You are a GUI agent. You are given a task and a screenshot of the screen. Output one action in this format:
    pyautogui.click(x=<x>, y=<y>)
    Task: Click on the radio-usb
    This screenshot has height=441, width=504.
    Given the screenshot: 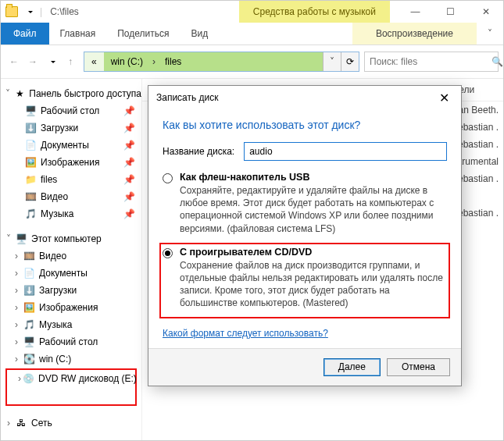 What is the action you would take?
    pyautogui.click(x=168, y=203)
    